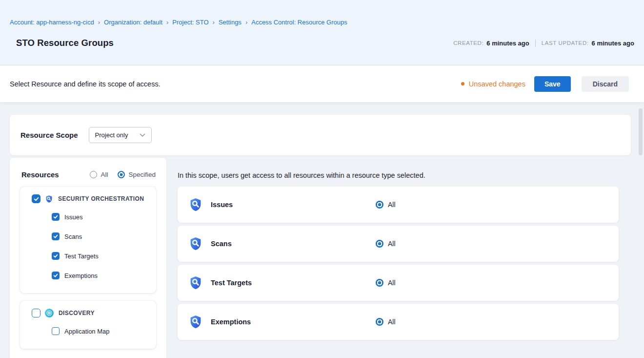 The image size is (644, 358). I want to click on action-toolbar: Select Resource and define its scope of …, so click(322, 84).